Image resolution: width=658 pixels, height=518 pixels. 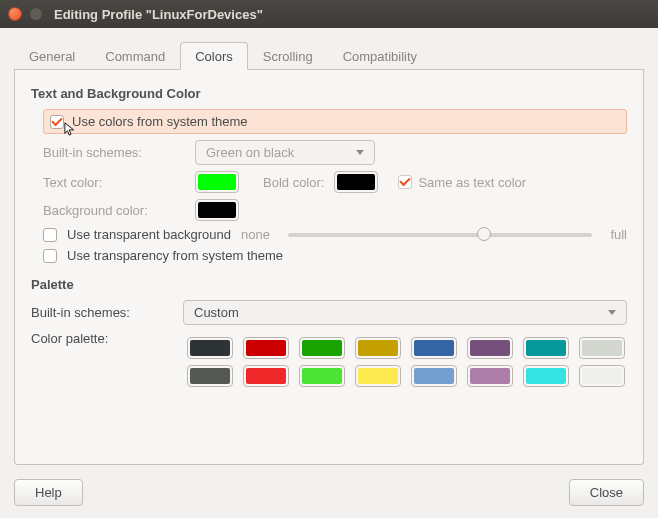 I want to click on text-color-value, so click(x=217, y=182).